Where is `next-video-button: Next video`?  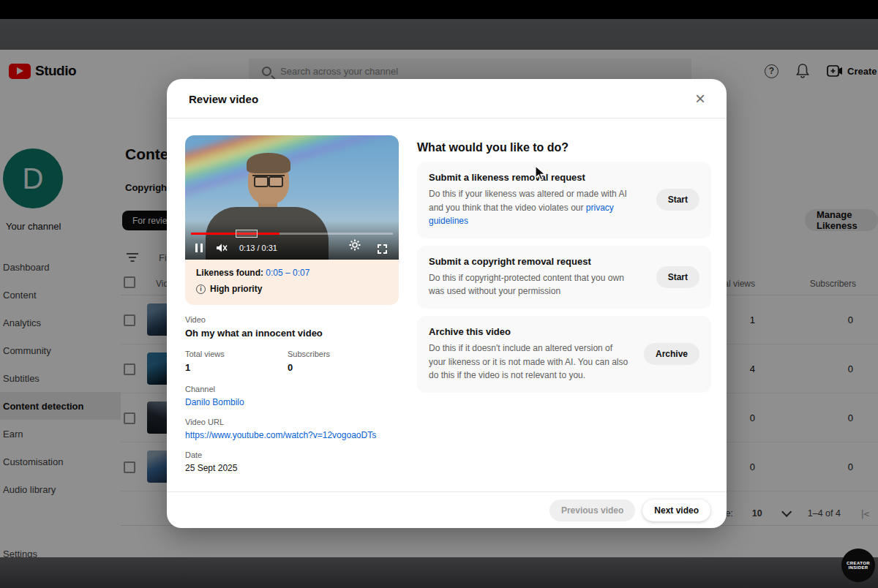 next-video-button: Next video is located at coordinates (676, 510).